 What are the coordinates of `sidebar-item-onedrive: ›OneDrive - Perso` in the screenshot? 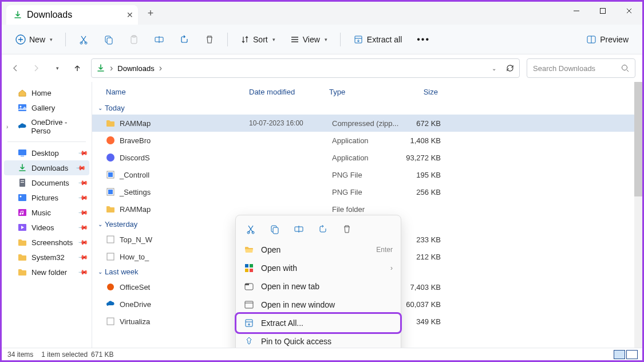 It's located at (47, 127).